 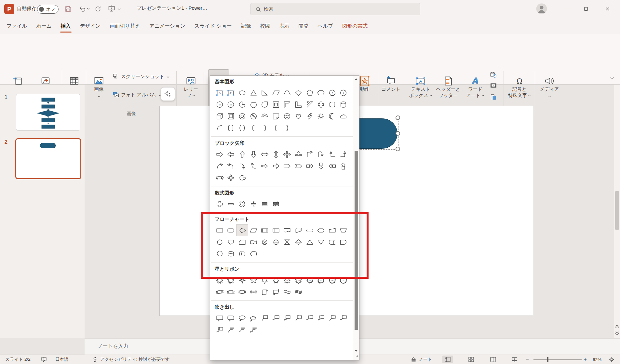 What do you see at coordinates (321, 104) in the screenshot?
I see `shape-cross` at bounding box center [321, 104].